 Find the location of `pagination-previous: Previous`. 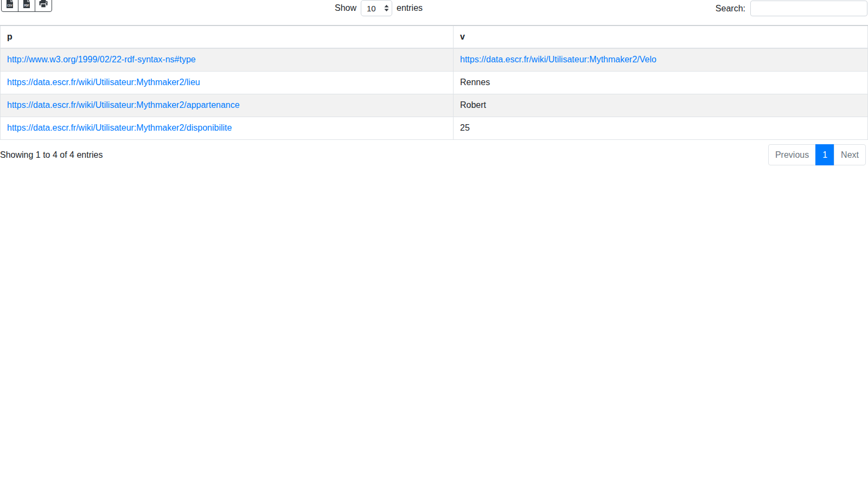

pagination-previous: Previous is located at coordinates (792, 155).